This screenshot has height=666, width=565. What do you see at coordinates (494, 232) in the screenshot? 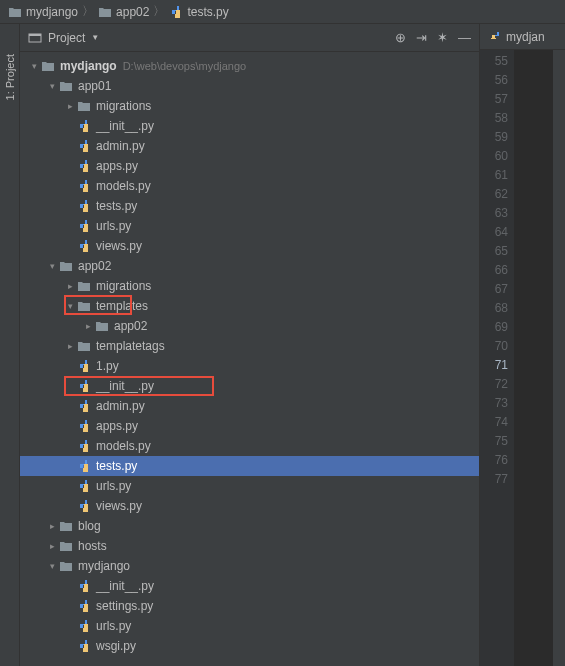
I see `line-number: 64` at bounding box center [494, 232].